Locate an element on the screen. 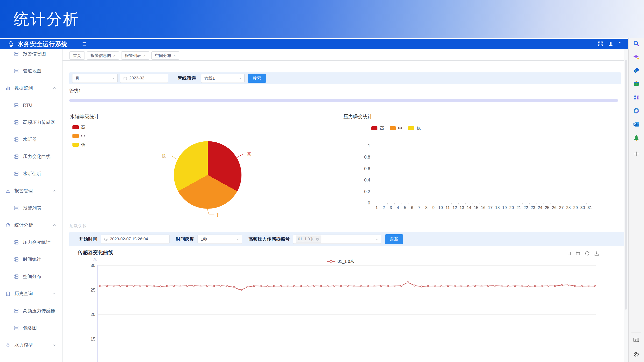 The image size is (644, 362). sensor-tag-label: 01_1 0米 is located at coordinates (306, 239).